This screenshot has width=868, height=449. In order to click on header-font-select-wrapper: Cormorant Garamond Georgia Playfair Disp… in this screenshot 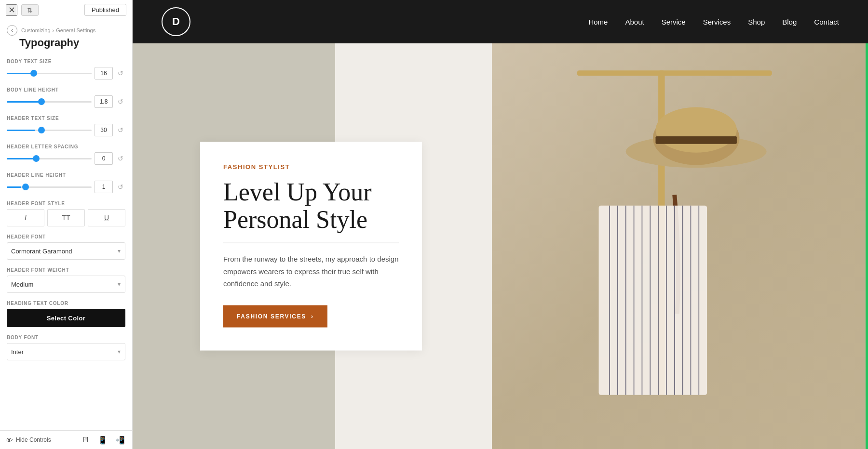, I will do `click(66, 251)`.